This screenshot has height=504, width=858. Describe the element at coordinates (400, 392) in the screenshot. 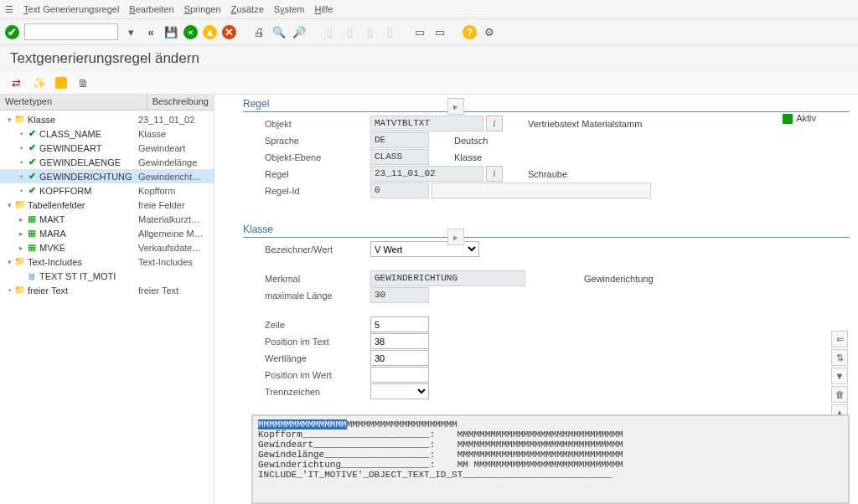

I see `trenn-select` at that location.